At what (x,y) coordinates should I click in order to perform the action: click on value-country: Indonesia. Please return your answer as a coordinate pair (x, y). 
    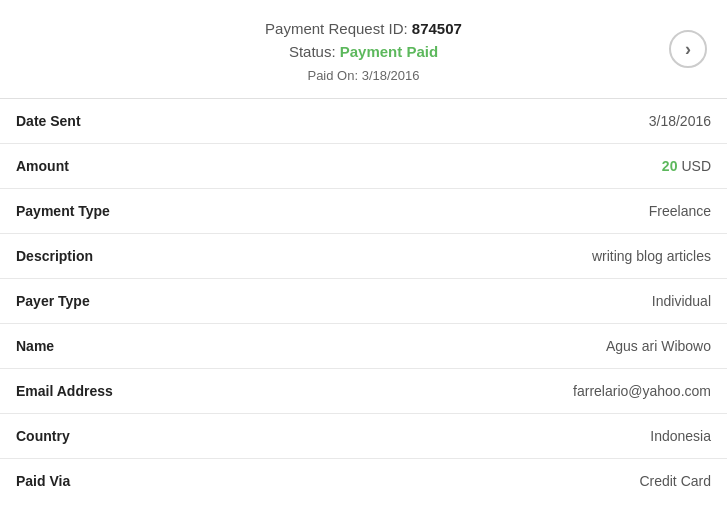
    Looking at the image, I should click on (680, 436).